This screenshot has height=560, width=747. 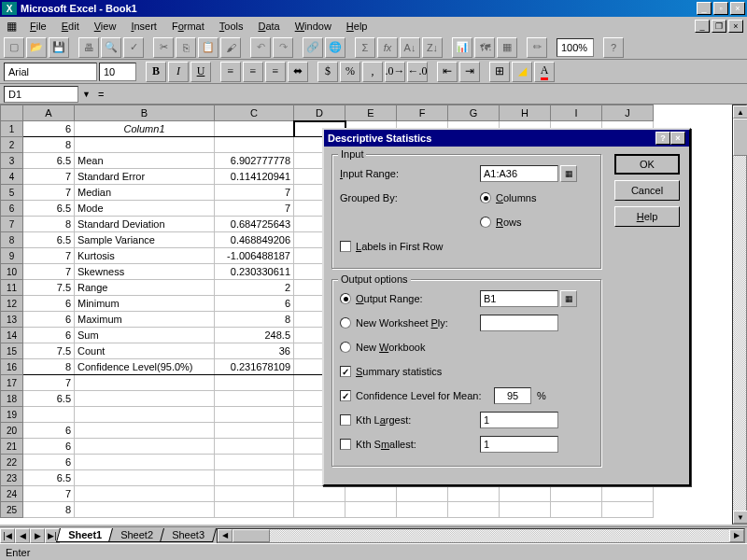 I want to click on row-header: 20, so click(x=12, y=431).